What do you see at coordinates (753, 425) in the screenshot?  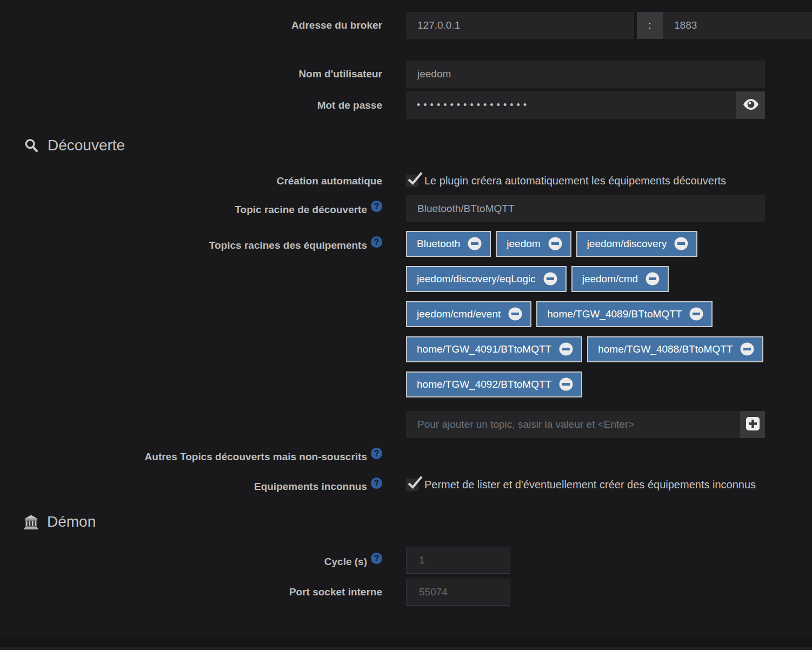 I see `plus-square-icon` at bounding box center [753, 425].